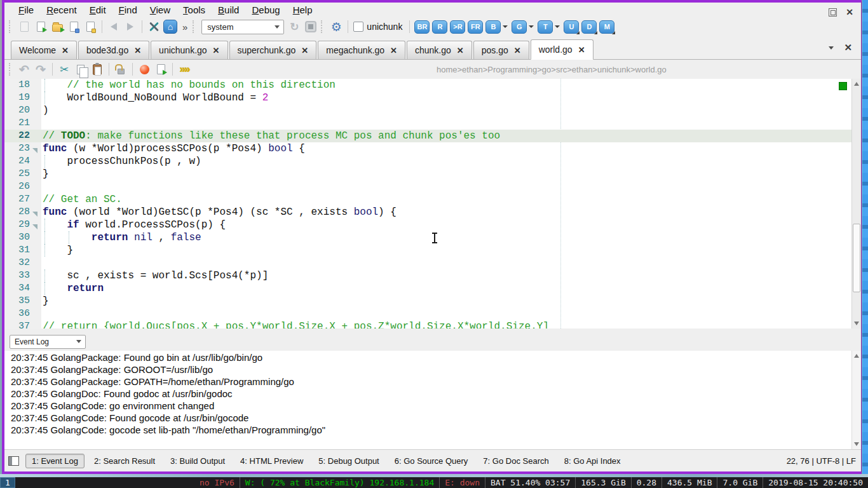 The height and width of the screenshot is (488, 868). What do you see at coordinates (74, 27) in the screenshot?
I see `save-button` at bounding box center [74, 27].